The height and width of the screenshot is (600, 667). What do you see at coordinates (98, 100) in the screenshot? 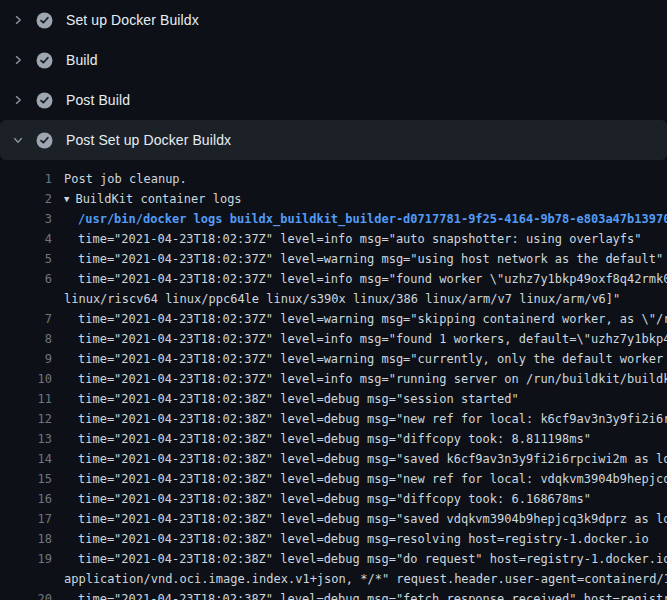
I see `step-title: Post Build` at bounding box center [98, 100].